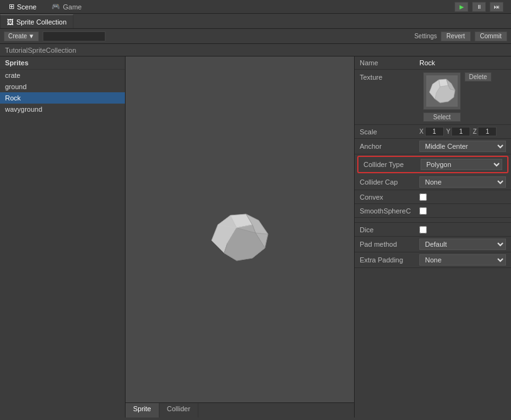 The image size is (511, 420). What do you see at coordinates (10, 22) in the screenshot?
I see `sprite-collection-icon: 🖼` at bounding box center [10, 22].